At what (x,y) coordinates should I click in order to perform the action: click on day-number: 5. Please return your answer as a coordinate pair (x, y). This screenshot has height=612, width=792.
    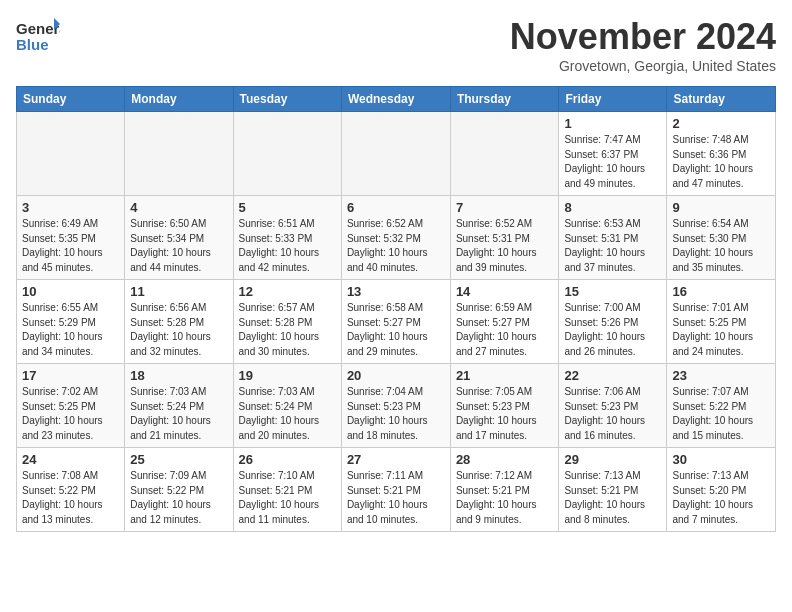
    Looking at the image, I should click on (288, 208).